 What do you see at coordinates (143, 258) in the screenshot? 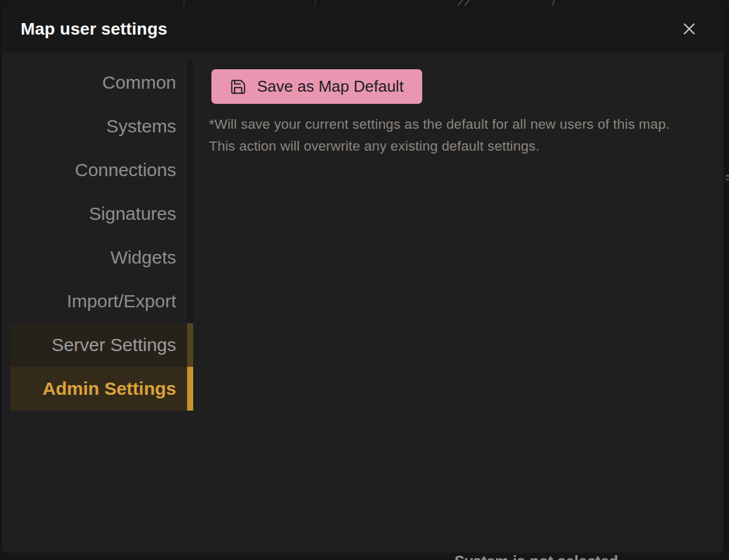
I see `tab-label: Widgets` at bounding box center [143, 258].